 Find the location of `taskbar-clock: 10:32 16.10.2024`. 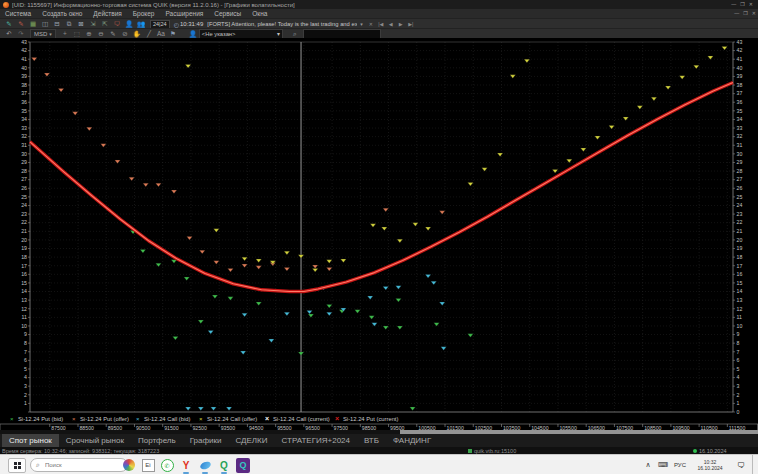

taskbar-clock: 10:32 16.10.2024 is located at coordinates (710, 464).